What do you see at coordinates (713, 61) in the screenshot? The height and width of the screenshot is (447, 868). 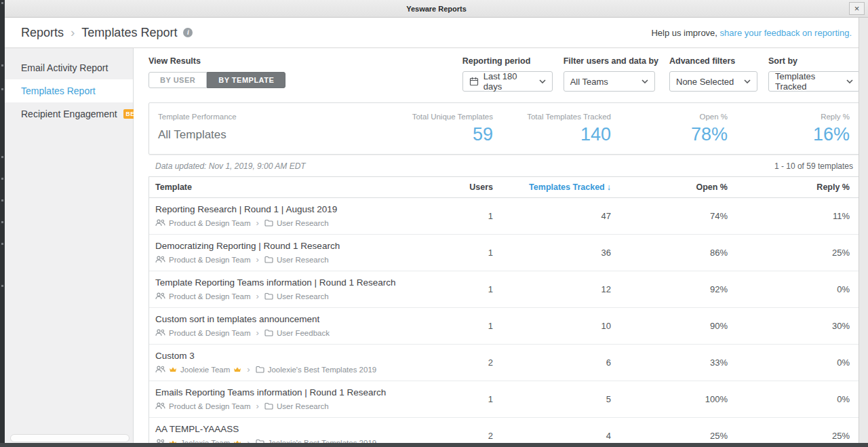 I see `filter-label: Advanced filters` at bounding box center [713, 61].